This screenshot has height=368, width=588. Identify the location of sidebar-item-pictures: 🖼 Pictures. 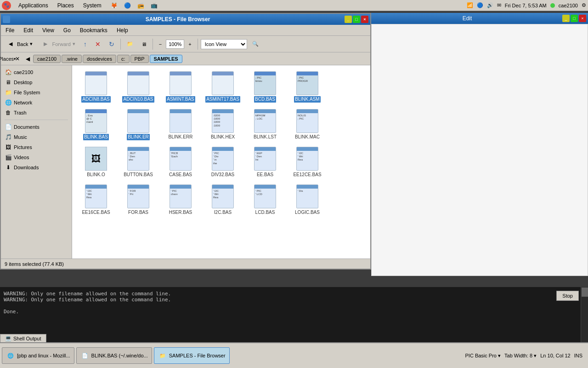
(36, 147).